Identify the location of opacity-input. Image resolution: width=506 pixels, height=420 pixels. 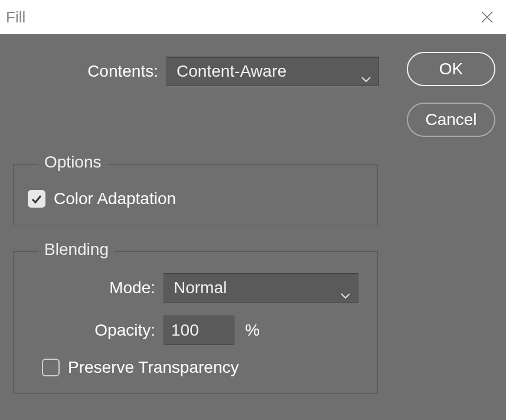
(199, 330).